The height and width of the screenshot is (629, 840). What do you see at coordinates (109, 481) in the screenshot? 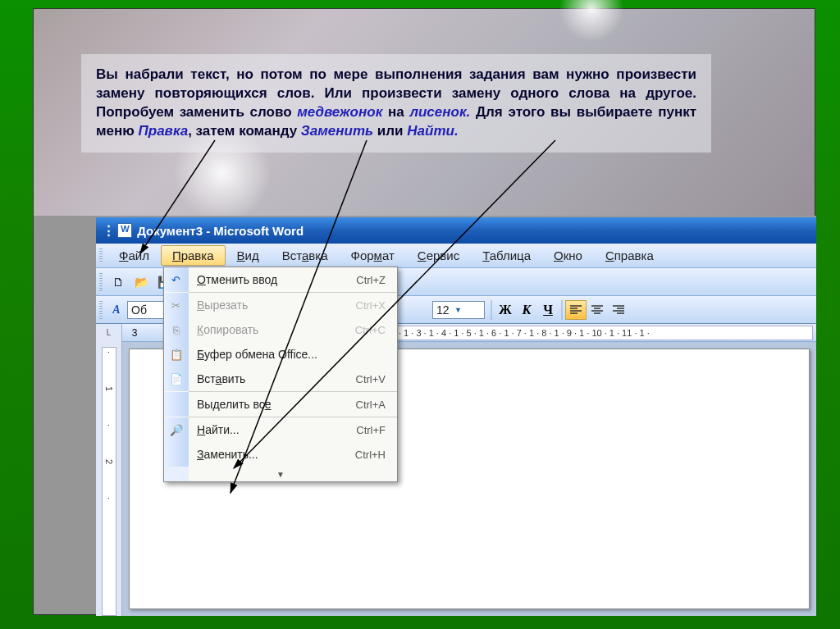
I see `vertical-ruler-strip: · 1 · 2 ·` at bounding box center [109, 481].